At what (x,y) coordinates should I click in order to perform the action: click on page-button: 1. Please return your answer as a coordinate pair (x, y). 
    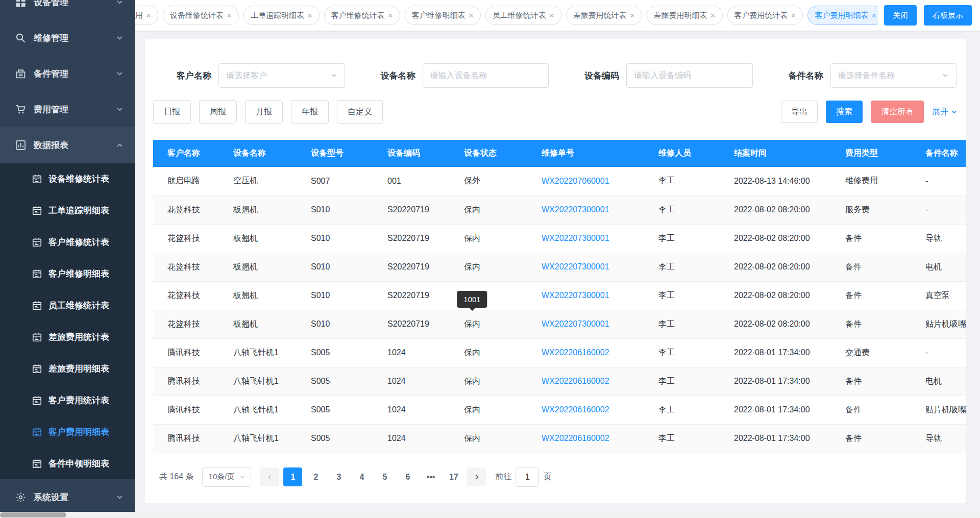
    Looking at the image, I should click on (293, 477).